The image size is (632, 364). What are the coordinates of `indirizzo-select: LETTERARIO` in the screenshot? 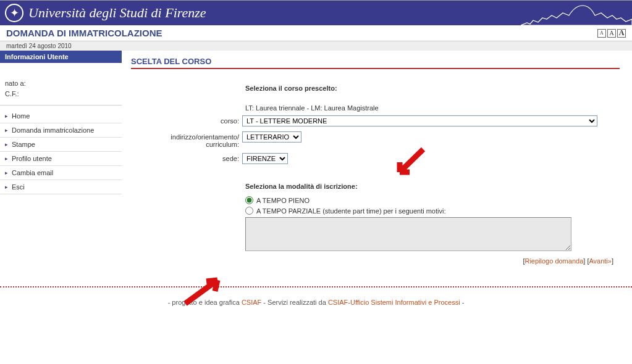 It's located at (272, 137).